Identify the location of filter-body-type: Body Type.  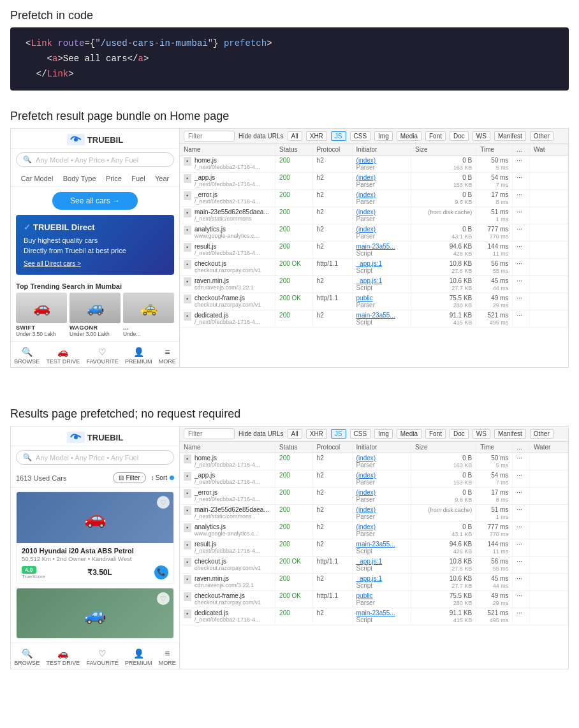
(80, 178).